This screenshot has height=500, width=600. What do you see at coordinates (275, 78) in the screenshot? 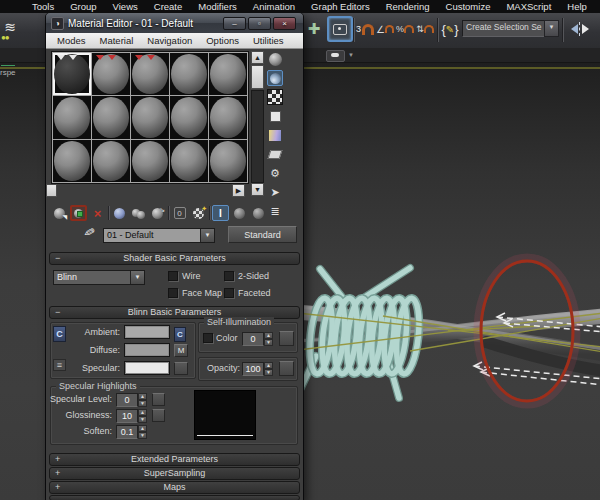
I see `backlight-icon` at bounding box center [275, 78].